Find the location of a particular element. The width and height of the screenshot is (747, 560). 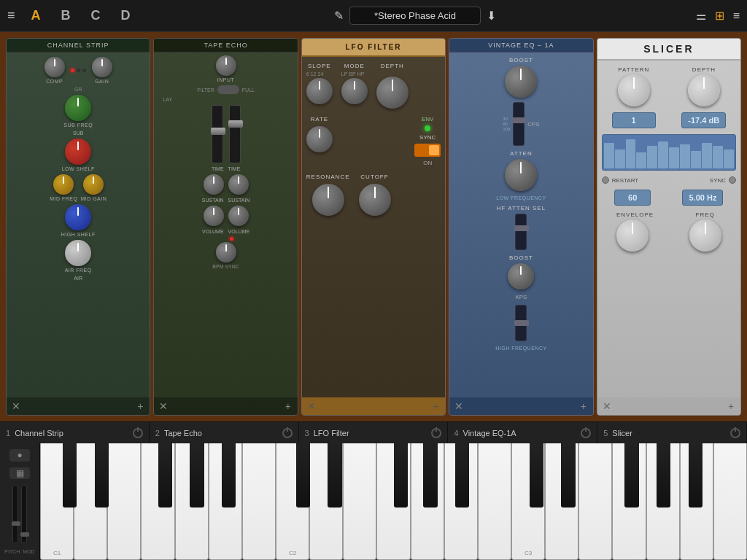

black-key-as2 is located at coordinates (462, 475).